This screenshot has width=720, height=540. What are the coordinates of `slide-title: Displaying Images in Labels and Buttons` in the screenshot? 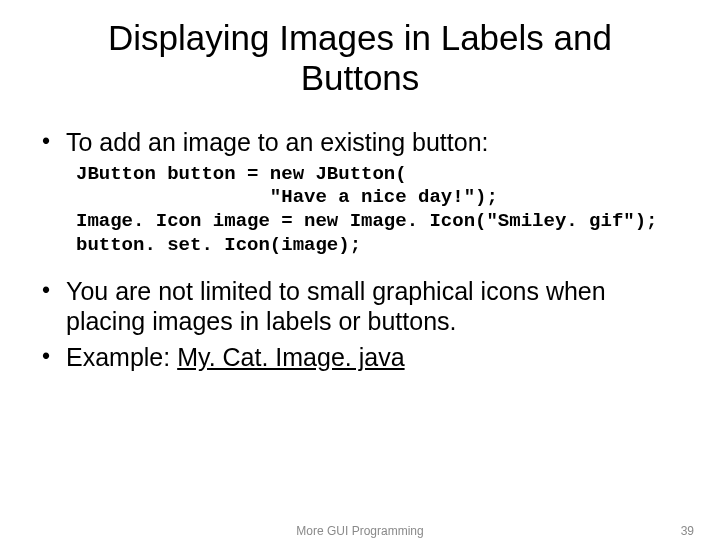 It's located at (360, 58).